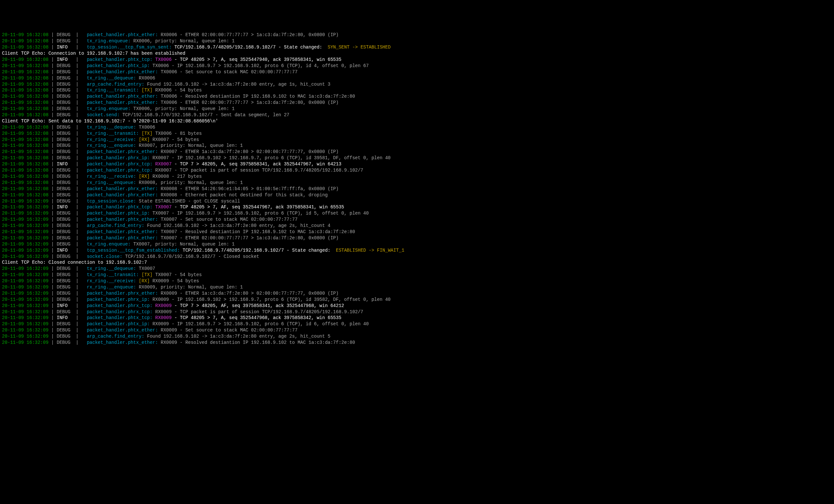 The image size is (834, 504). Describe the element at coordinates (228, 330) in the screenshot. I see `log-segment: RX0009 - Set source to stack MAC 02:00:0…` at that location.